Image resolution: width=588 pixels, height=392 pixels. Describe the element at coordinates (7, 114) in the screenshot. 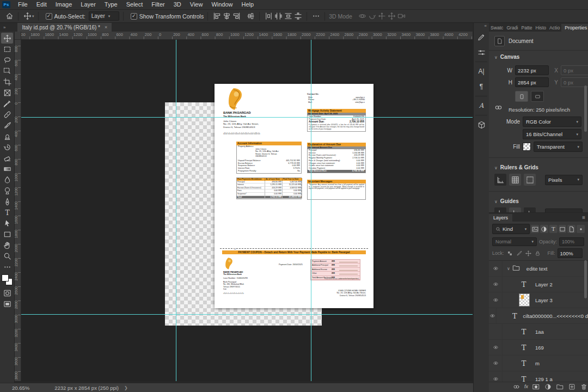

I see `healing-brush-tool` at that location.